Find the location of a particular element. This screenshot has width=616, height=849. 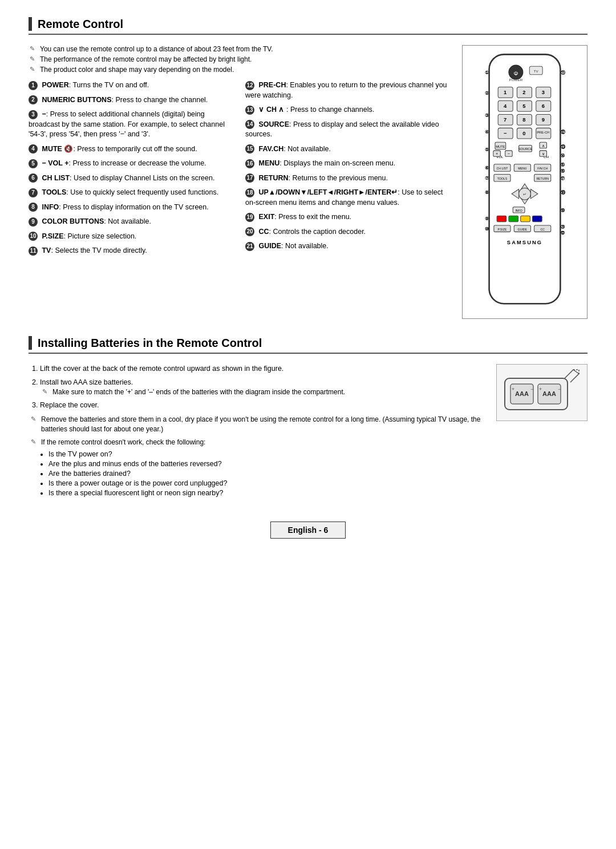

svg-text: ⑧ is located at coordinates (487, 192).